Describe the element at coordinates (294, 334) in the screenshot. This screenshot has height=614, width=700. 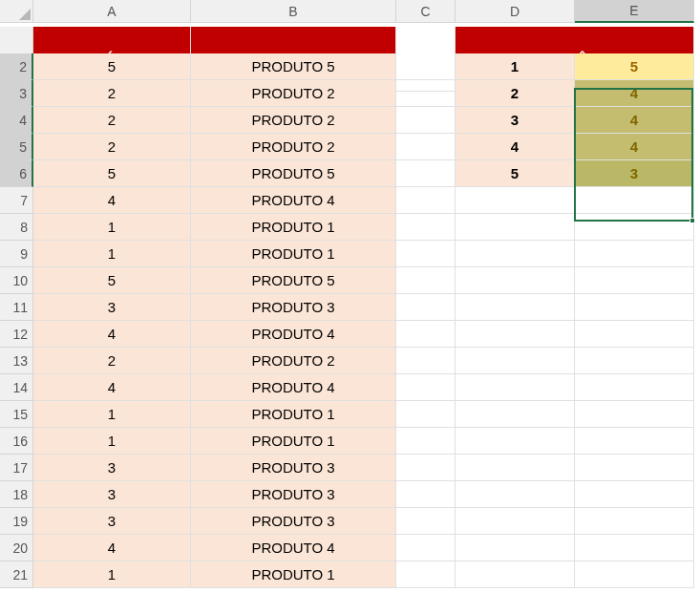
I see `cell-b12: PRODUTO 4` at that location.